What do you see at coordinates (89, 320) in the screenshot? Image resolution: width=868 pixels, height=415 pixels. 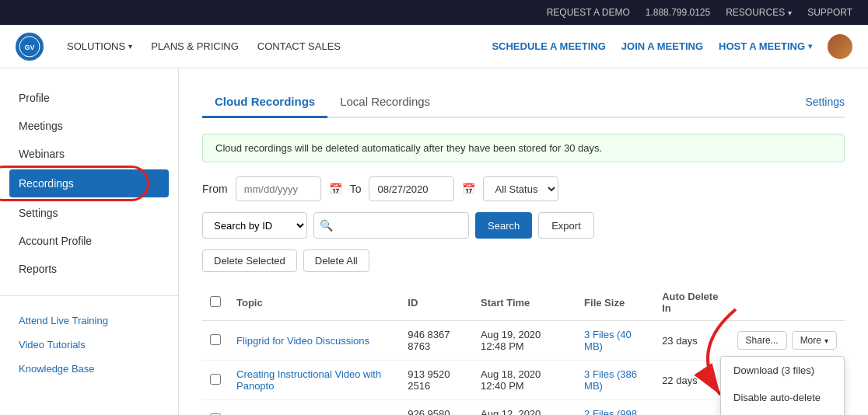 I see `sidebar-link-attend-live: Attend Live Training` at bounding box center [89, 320].